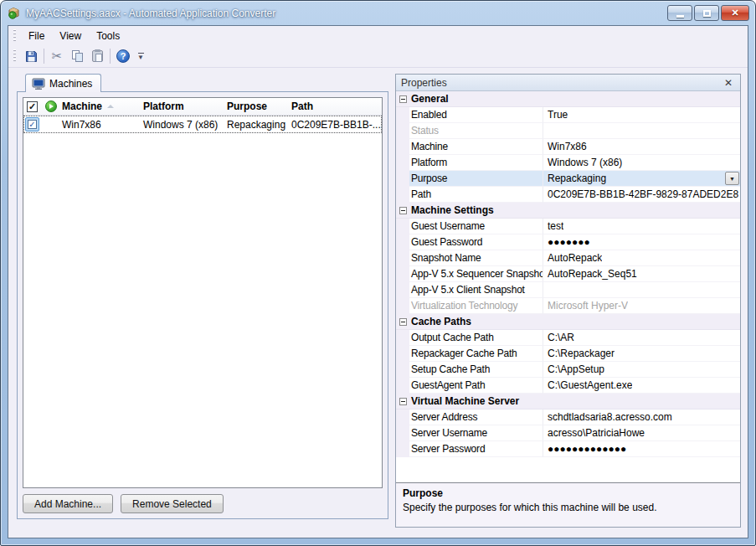  Describe the element at coordinates (260, 106) in the screenshot. I see `column-header-purpose: Purpose` at that location.